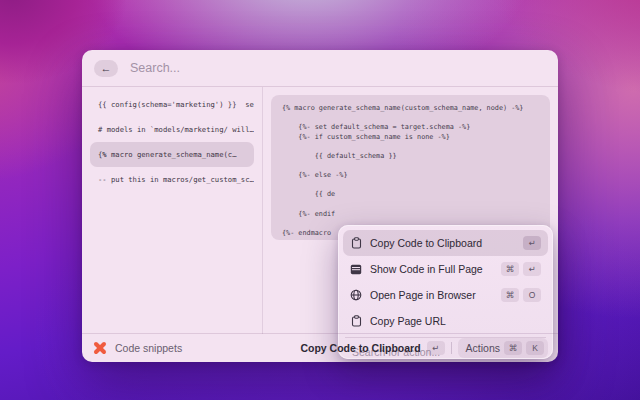 The width and height of the screenshot is (640, 400). Describe the element at coordinates (432, 295) in the screenshot. I see `menu-item-label: Open Page in Browser` at that location.